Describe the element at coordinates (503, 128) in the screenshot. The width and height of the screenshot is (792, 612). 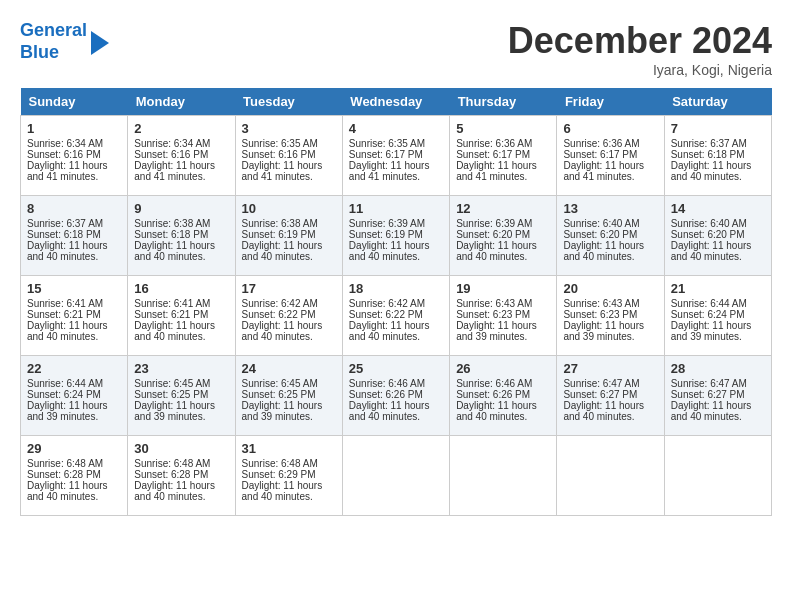
I see `day-number: 5` at that location.